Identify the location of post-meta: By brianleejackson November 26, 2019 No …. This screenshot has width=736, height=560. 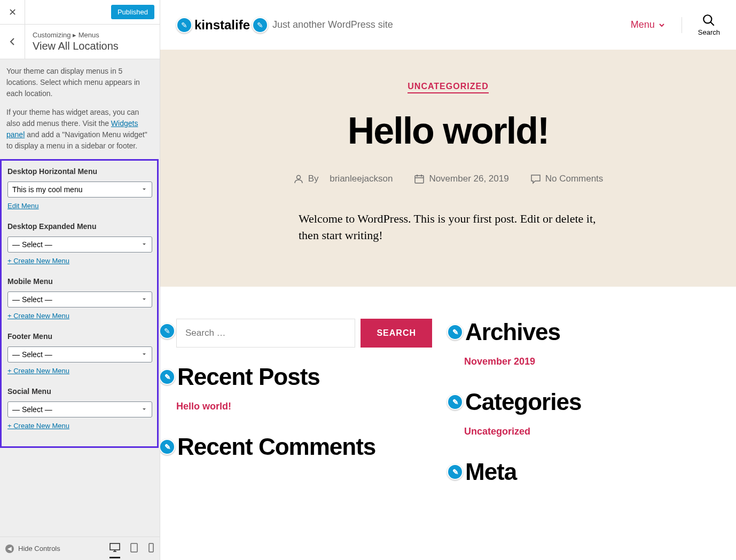
(448, 179).